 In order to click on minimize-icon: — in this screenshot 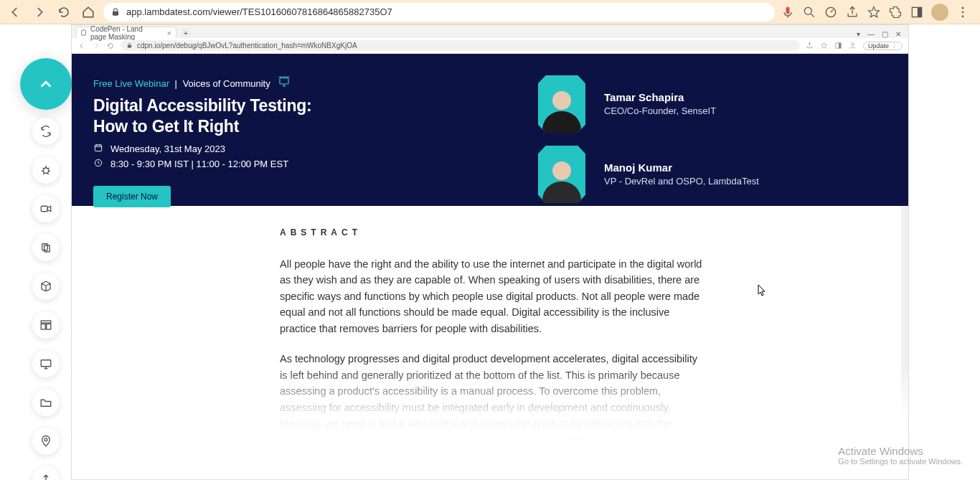, I will do `click(871, 34)`.